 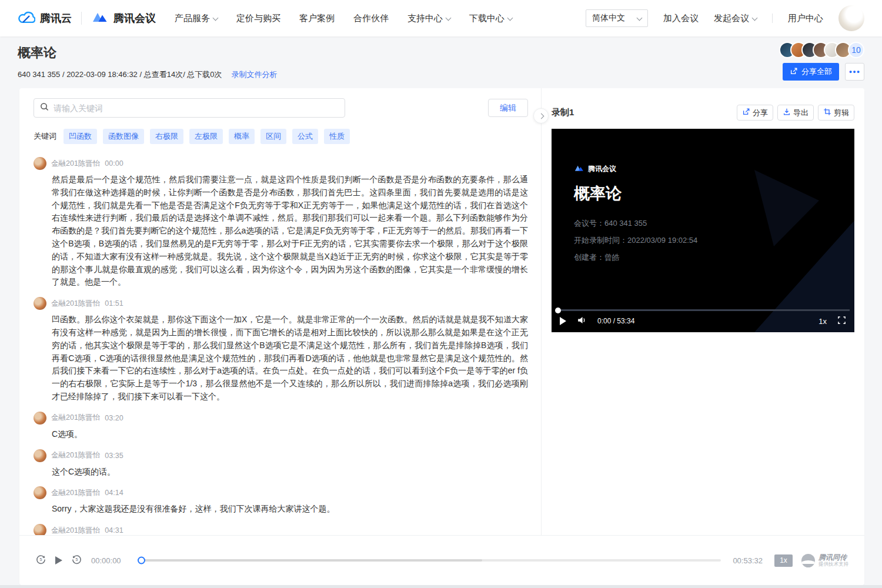 What do you see at coordinates (616, 321) in the screenshot?
I see `video-time: 0:00 / 53:34` at bounding box center [616, 321].